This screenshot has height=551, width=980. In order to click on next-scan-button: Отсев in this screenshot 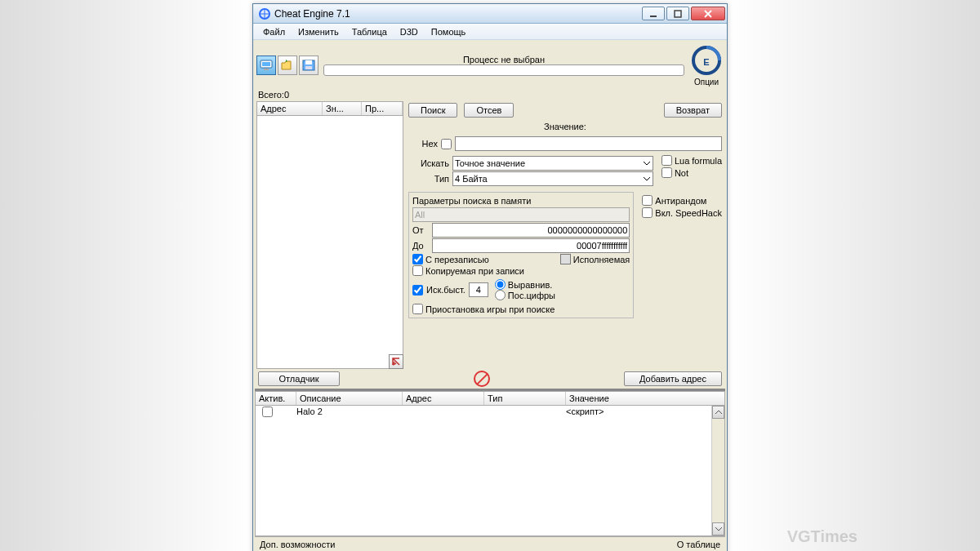, I will do `click(488, 110)`.